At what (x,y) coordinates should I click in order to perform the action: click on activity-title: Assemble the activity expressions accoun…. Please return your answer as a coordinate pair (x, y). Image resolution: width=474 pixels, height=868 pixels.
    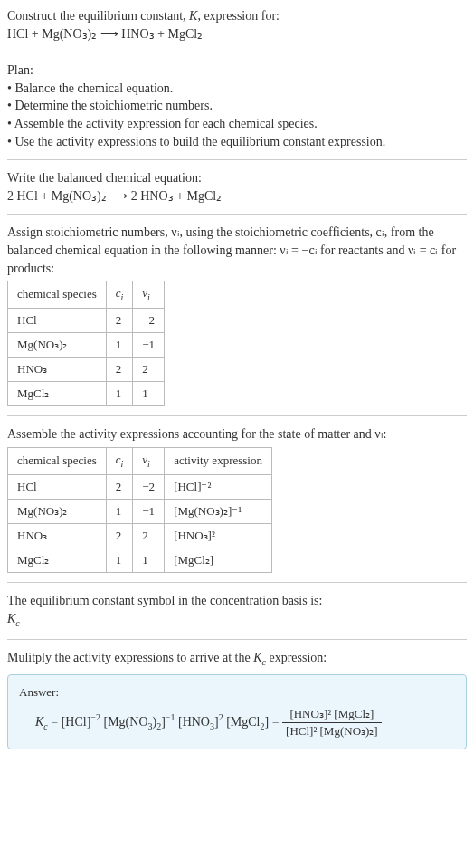
    Looking at the image, I should click on (237, 434).